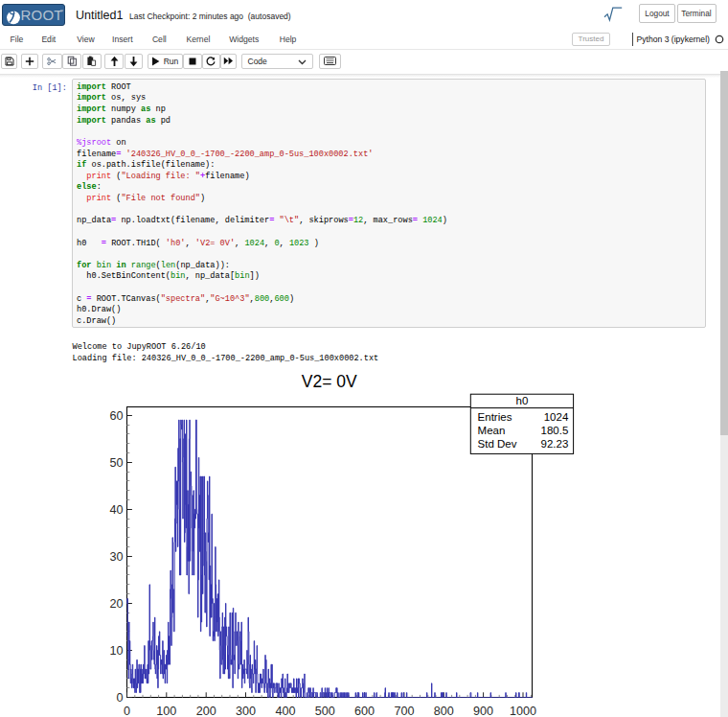  What do you see at coordinates (116, 604) in the screenshot?
I see `svg-text: 20` at bounding box center [116, 604].